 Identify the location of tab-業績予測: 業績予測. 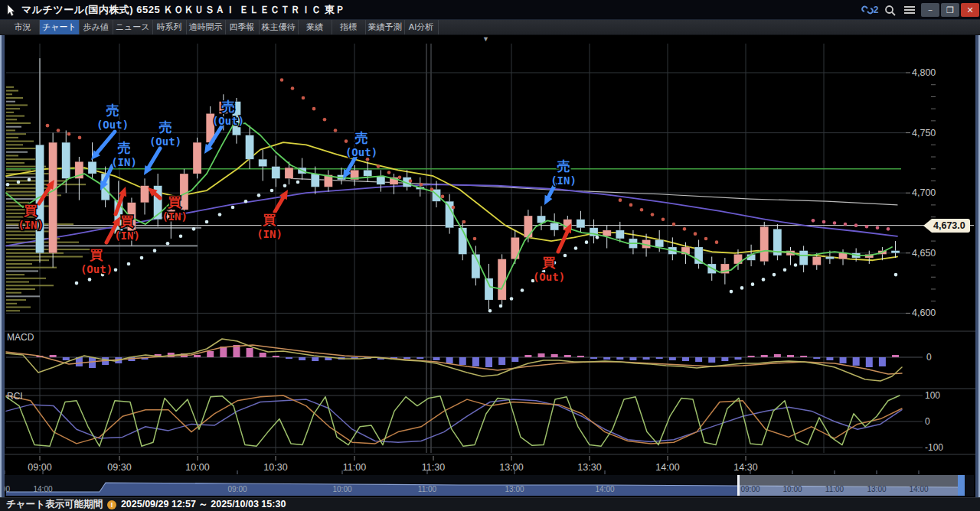
(386, 28).